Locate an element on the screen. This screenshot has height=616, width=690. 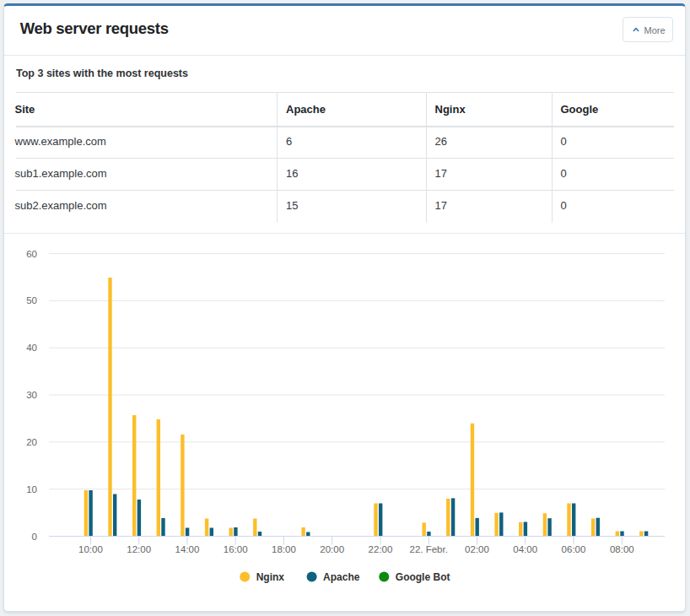
svg-text: 04:00 is located at coordinates (525, 549).